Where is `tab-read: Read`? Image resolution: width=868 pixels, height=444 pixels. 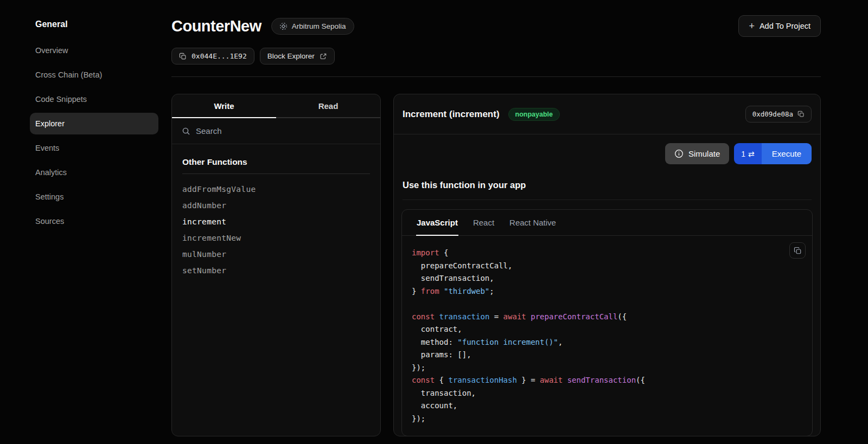
tab-read: Read is located at coordinates (328, 106).